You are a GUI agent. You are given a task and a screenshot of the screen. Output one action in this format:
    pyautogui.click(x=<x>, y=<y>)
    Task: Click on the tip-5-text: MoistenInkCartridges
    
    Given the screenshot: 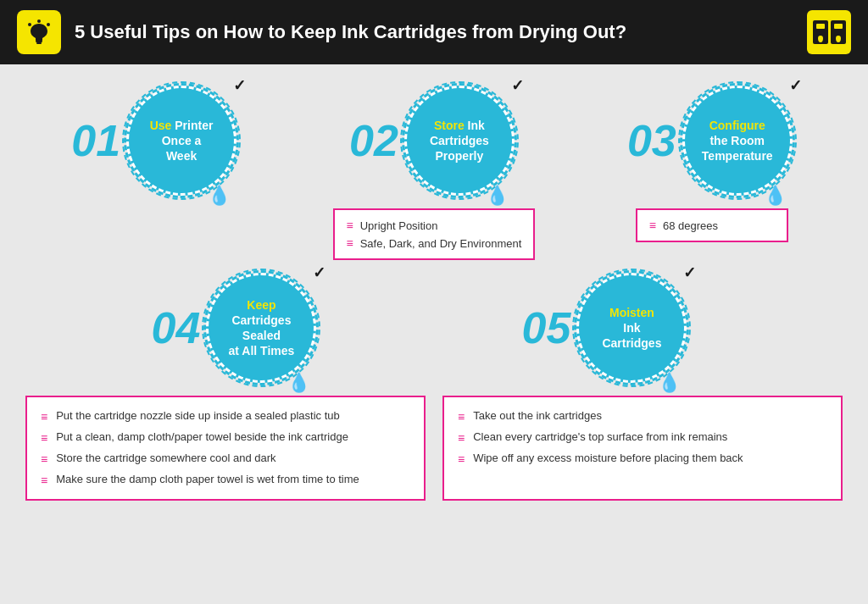 What is the action you would take?
    pyautogui.click(x=632, y=329)
    